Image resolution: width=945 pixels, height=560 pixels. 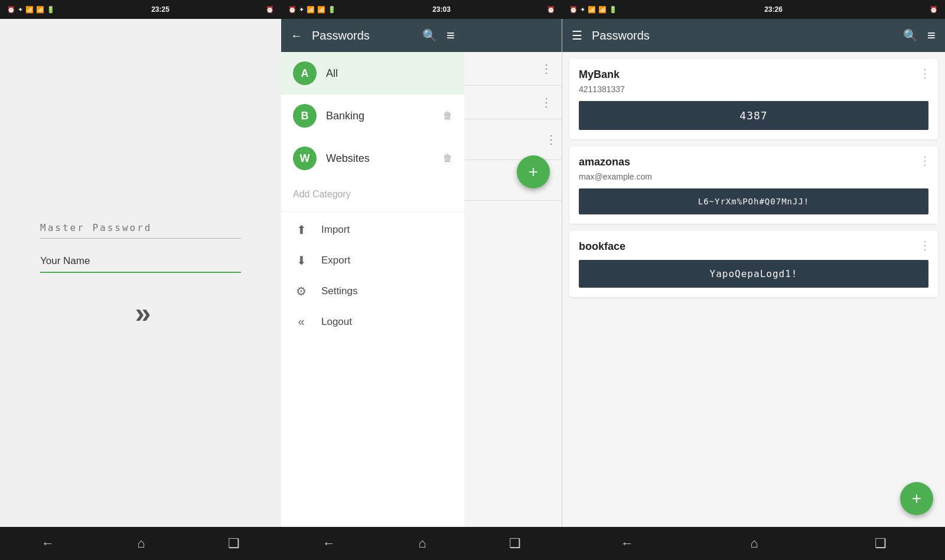 What do you see at coordinates (577, 35) in the screenshot?
I see `panel3-menu-button: ☰` at bounding box center [577, 35].